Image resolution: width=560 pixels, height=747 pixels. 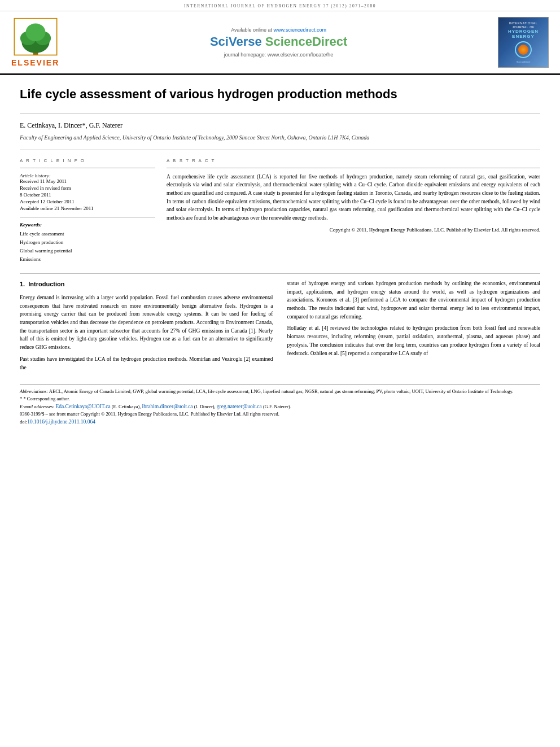 I want to click on the-word-1: the, so click(x=23, y=368).